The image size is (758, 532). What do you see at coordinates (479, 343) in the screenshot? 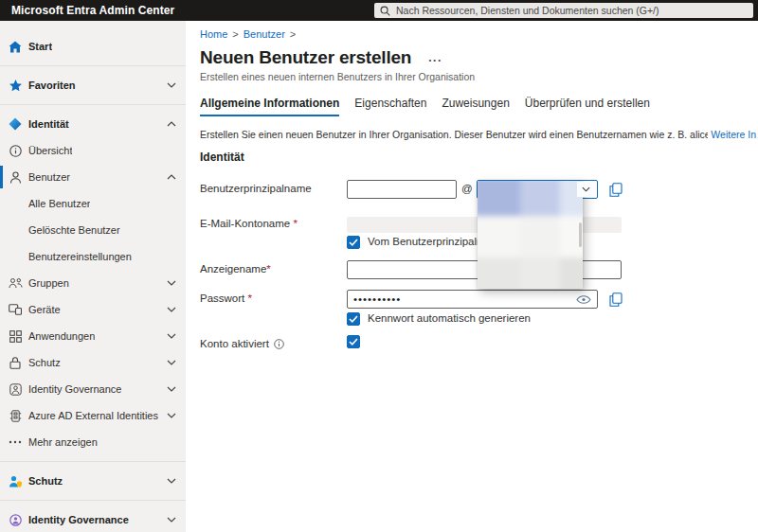
I see `account-enabled-row: Konto aktiviert` at bounding box center [479, 343].